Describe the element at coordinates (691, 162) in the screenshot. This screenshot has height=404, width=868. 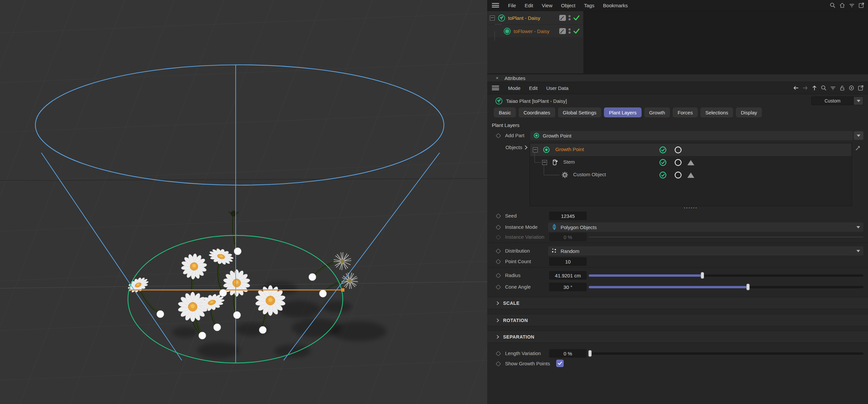
I see `tree-row-stem: Stem` at that location.